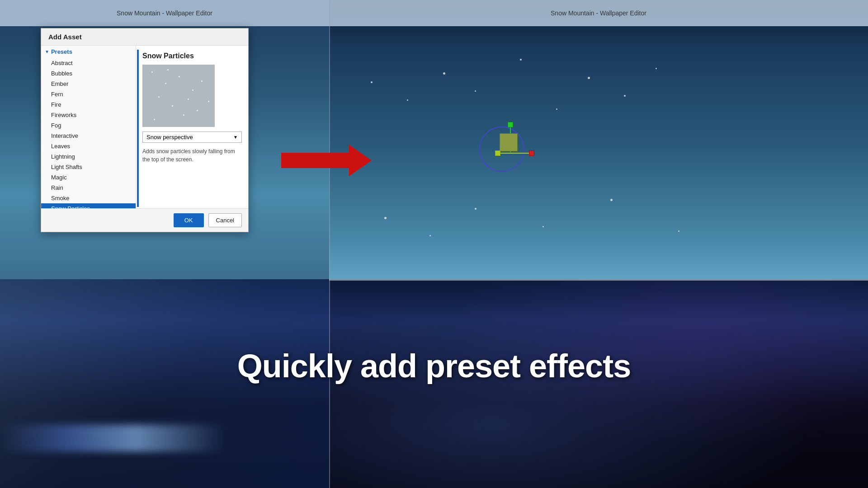  What do you see at coordinates (89, 94) in the screenshot?
I see `tree-item-fern: Fern` at bounding box center [89, 94].